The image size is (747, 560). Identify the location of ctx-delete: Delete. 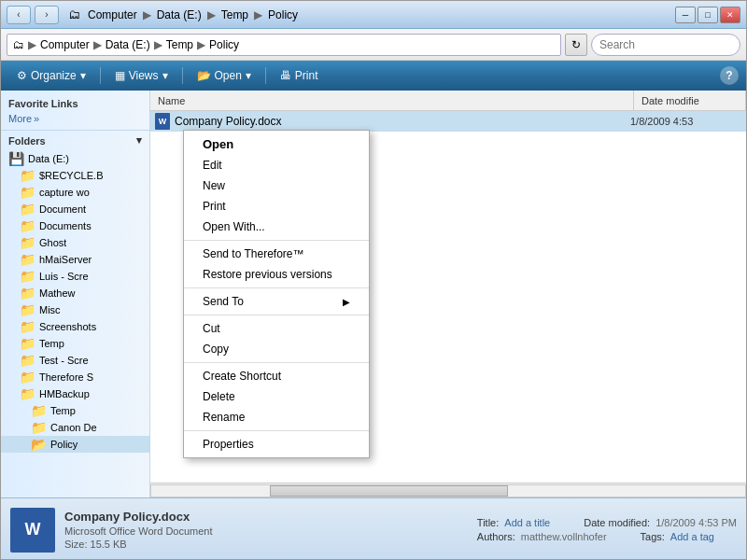
(276, 397).